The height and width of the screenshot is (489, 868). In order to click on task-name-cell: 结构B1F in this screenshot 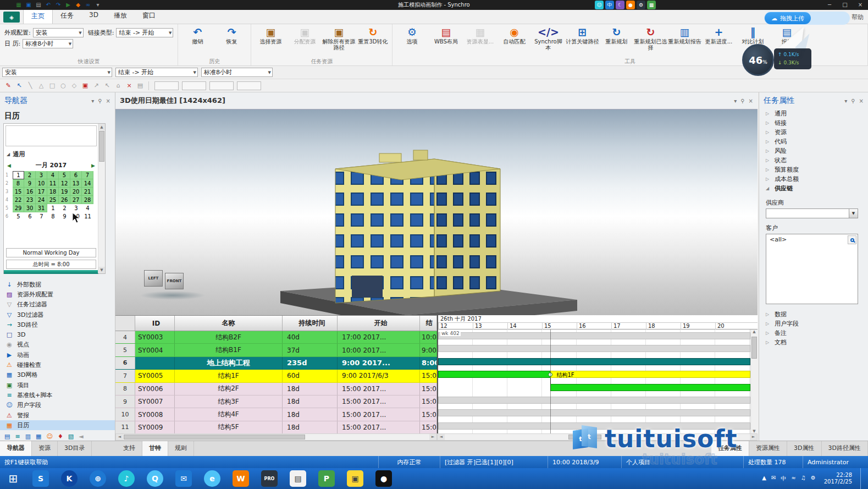, I will do `click(229, 350)`.